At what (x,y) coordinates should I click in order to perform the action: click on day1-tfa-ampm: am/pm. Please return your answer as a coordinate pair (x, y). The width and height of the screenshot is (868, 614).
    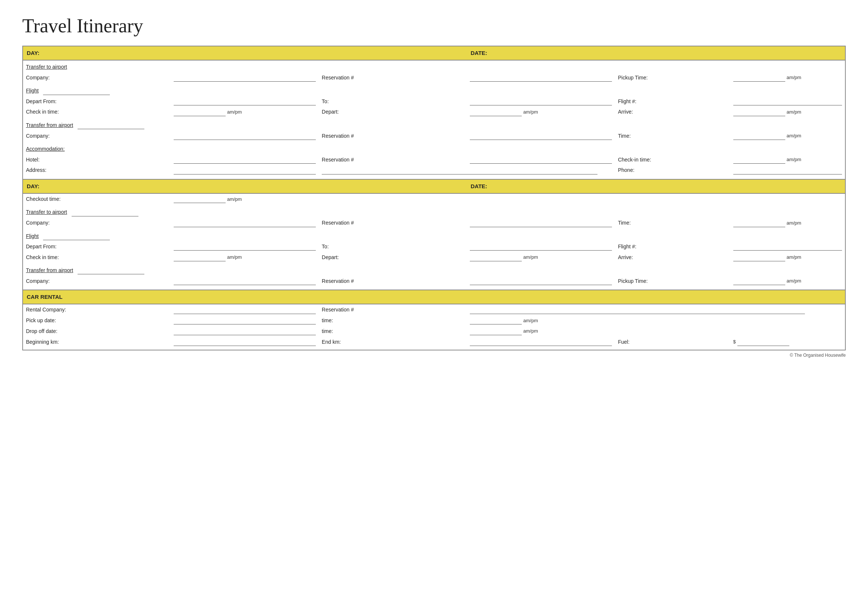
    Looking at the image, I should click on (794, 136).